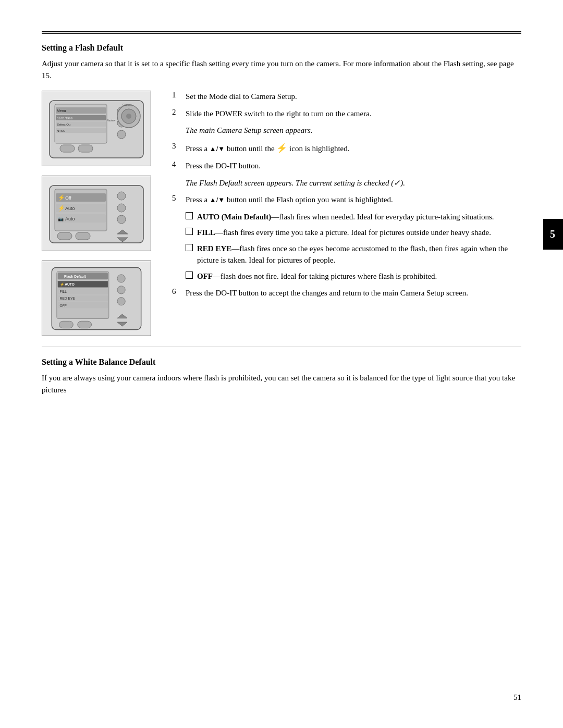  What do you see at coordinates (347, 293) in the screenshot?
I see `step-6: 6 Press the DO-IT button to accept the c…` at bounding box center [347, 293].